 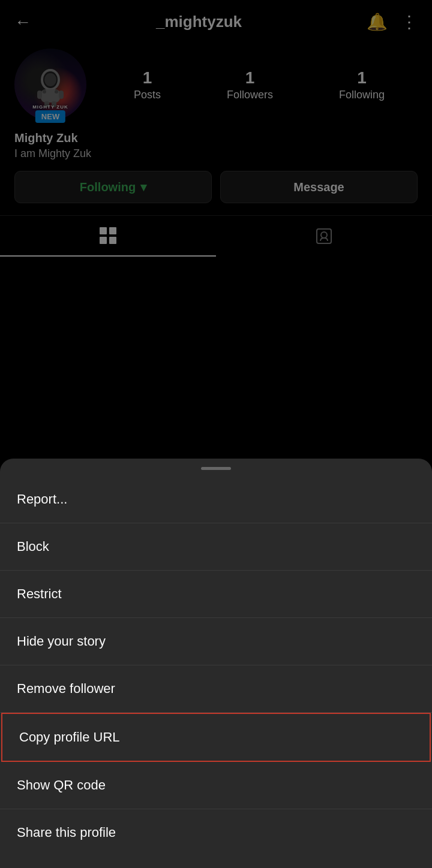 What do you see at coordinates (216, 469) in the screenshot?
I see `sheet-handle` at bounding box center [216, 469].